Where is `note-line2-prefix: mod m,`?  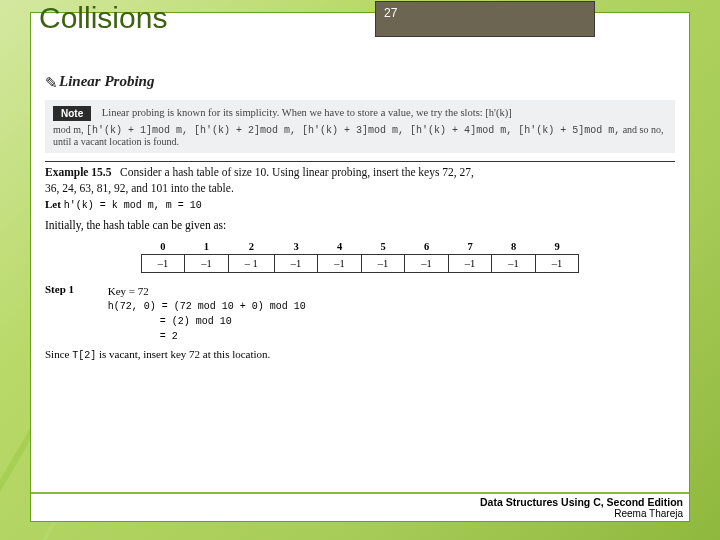
note-line2-prefix: mod m, is located at coordinates (70, 130).